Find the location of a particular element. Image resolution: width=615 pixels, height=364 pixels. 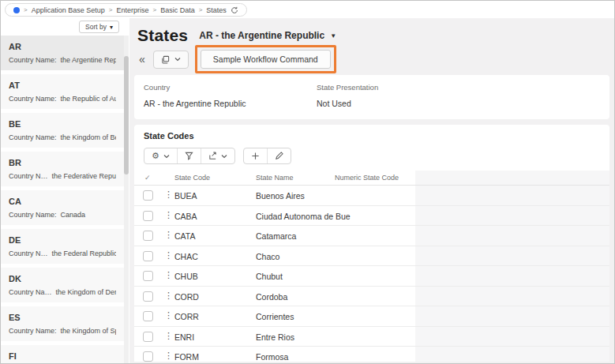

cell-state-name: Ciudad Autonoma de Bue is located at coordinates (303, 216).